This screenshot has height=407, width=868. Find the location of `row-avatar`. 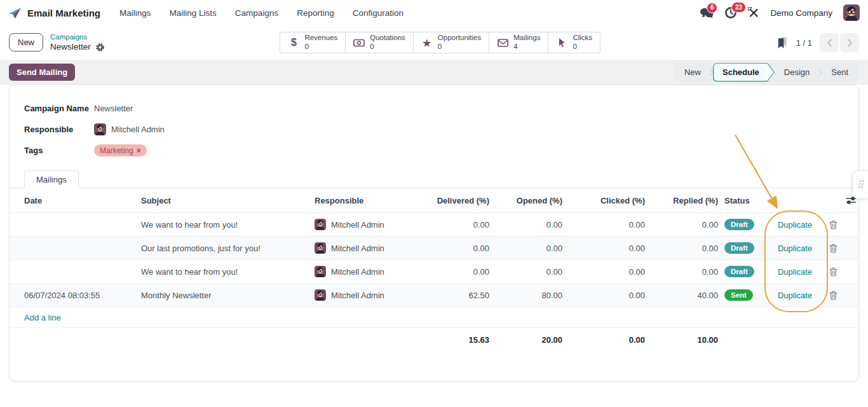

row-avatar is located at coordinates (320, 272).